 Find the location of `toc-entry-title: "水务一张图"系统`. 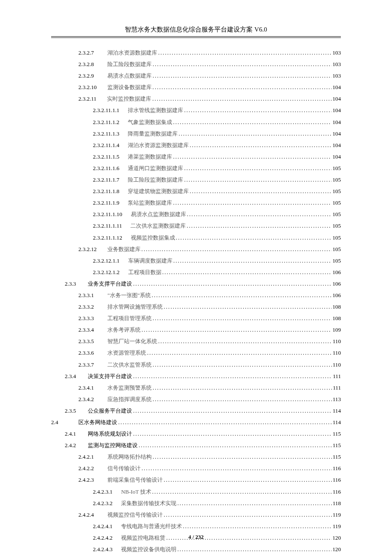

toc-entry-title: "水务一张图"系统 is located at coordinates (129, 295).